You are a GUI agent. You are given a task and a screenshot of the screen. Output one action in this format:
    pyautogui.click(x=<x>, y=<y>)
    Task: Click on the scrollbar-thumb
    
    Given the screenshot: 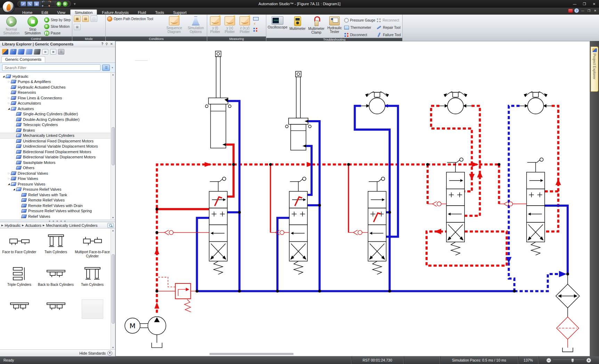 What is the action you would take?
    pyautogui.click(x=113, y=146)
    